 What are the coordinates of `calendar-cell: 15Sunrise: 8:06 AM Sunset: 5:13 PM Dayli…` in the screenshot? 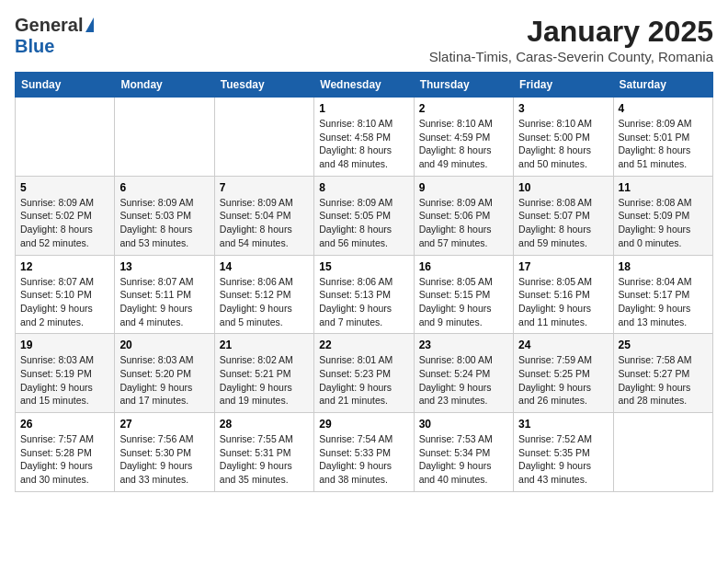 It's located at (364, 294).